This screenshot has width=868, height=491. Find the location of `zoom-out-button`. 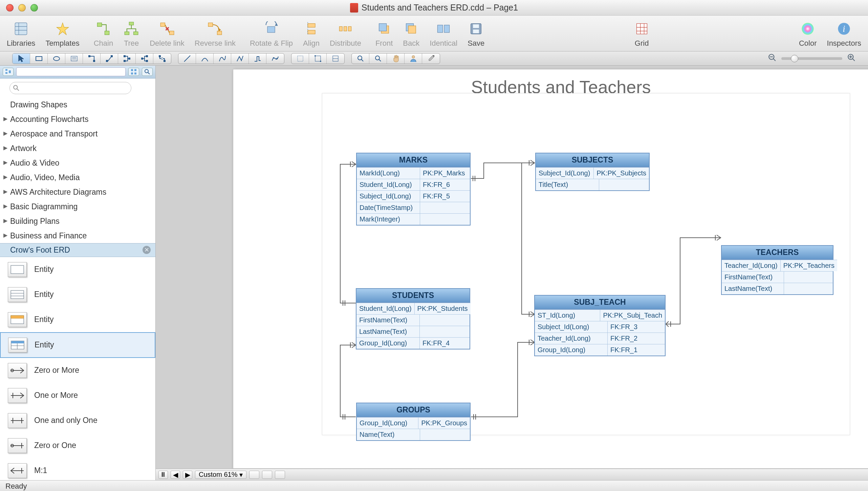

zoom-out-button is located at coordinates (772, 59).